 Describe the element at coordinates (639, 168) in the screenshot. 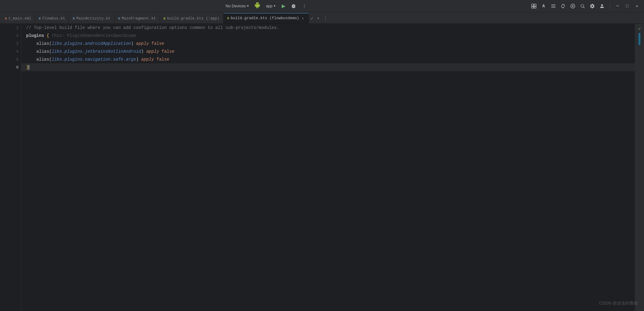

I see `right-gutter: ✓` at that location.